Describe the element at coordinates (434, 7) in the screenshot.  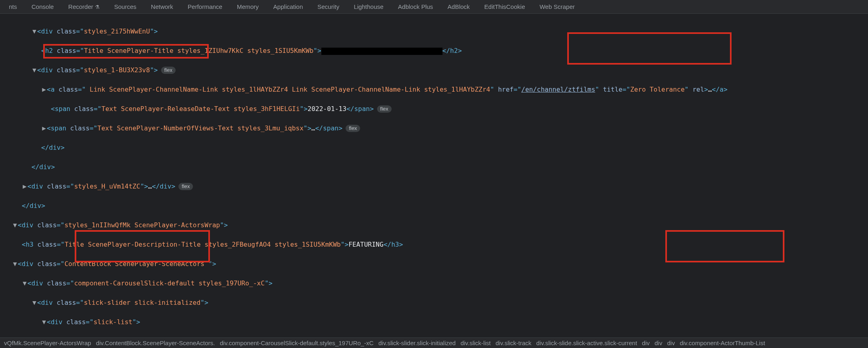
I see `devtools-tabbar: nts Console Recorder⚗ Sources Network Pe…` at that location.